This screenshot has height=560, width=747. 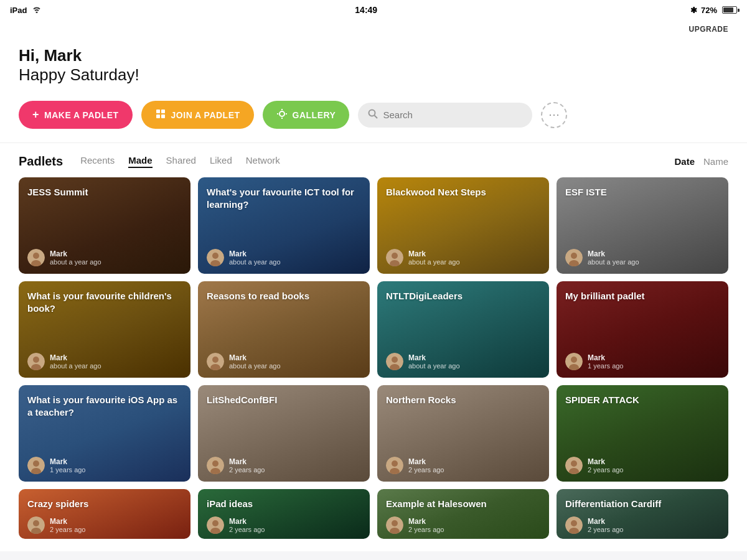 I want to click on padlet-card: My brilliant padlet Mark 1 years ago, so click(x=642, y=330).